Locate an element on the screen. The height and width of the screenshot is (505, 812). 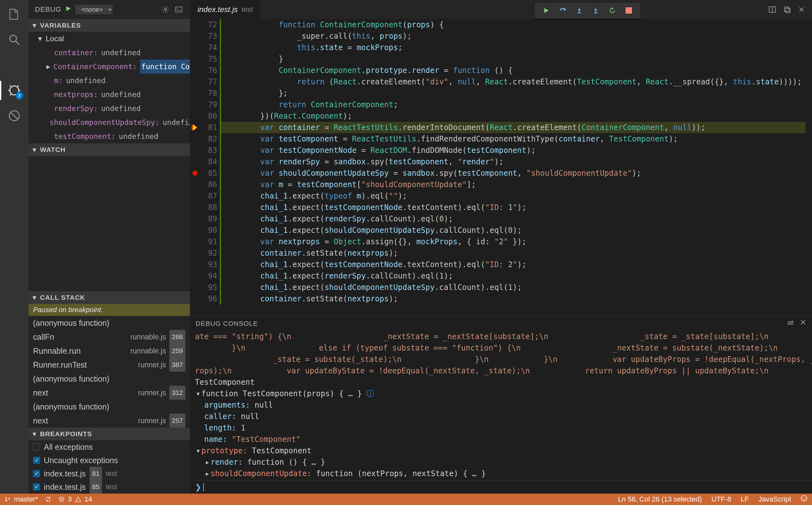
step-out-icon is located at coordinates (596, 11).